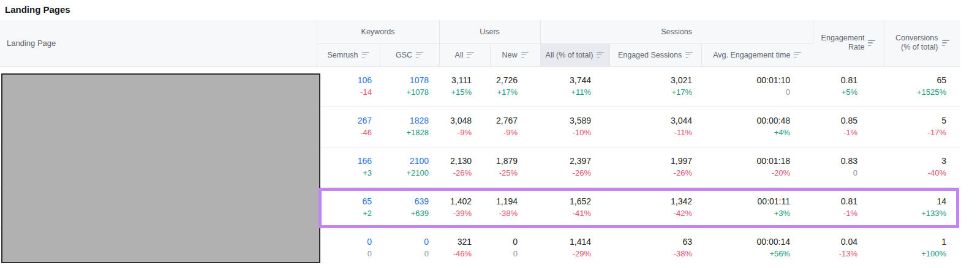 The image size is (980, 268). I want to click on metric-value: 14, so click(915, 201).